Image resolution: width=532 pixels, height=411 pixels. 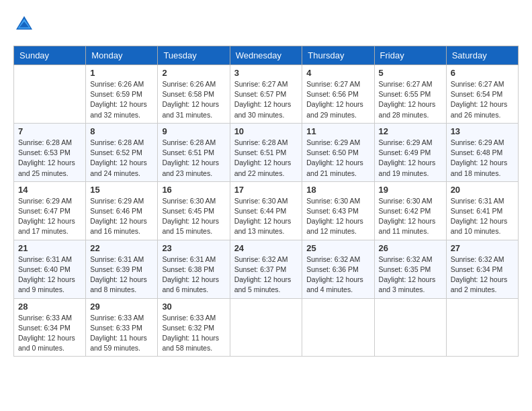 I want to click on column-header-monday: Monday, so click(x=122, y=56).